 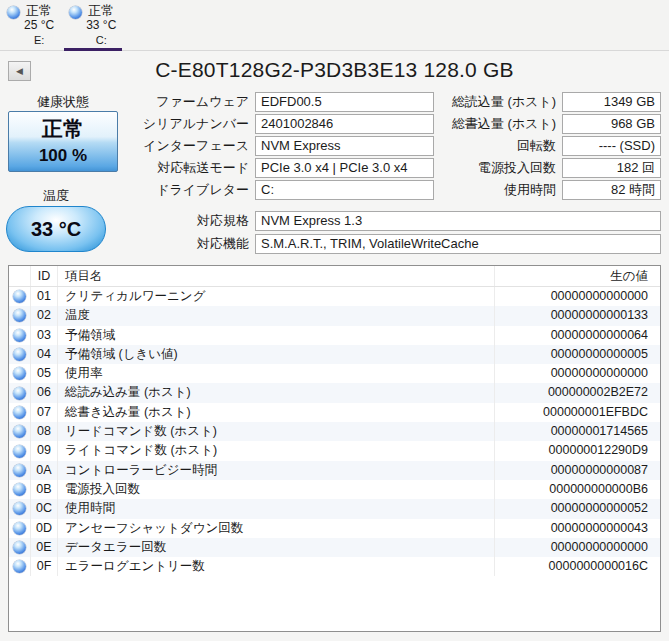 I want to click on attribute-id: 09, so click(x=44, y=450).